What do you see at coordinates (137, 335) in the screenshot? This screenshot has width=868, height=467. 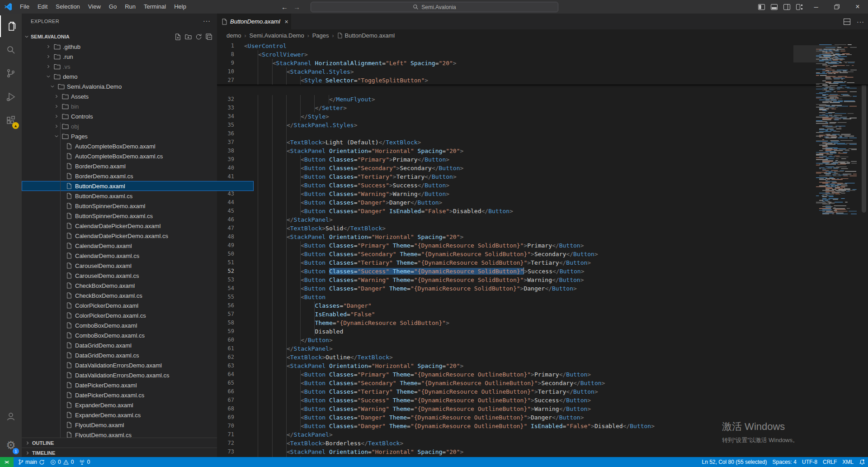 I see `tree-item-comboboxdemo-axaml-cs: ComboBoxDemo.axaml.cs` at bounding box center [137, 335].